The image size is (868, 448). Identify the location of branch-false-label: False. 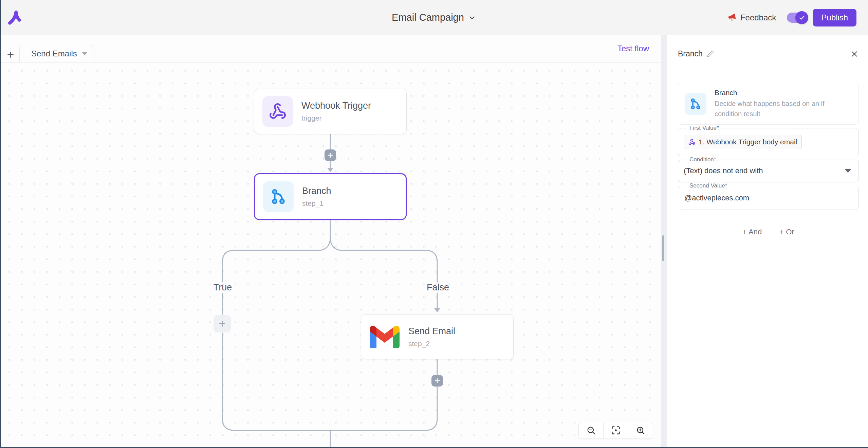
(438, 287).